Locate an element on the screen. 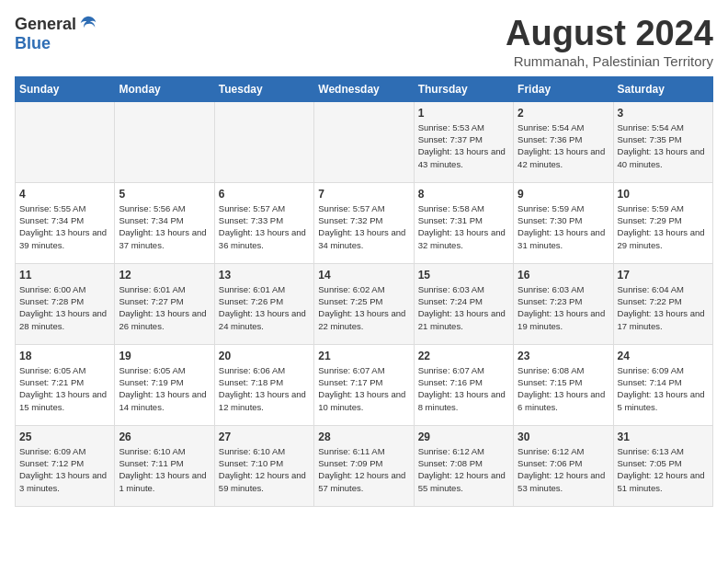  day-info: Sunrise: 5:56 AM Sunset: 7:34 PM Dayligh… is located at coordinates (164, 226).